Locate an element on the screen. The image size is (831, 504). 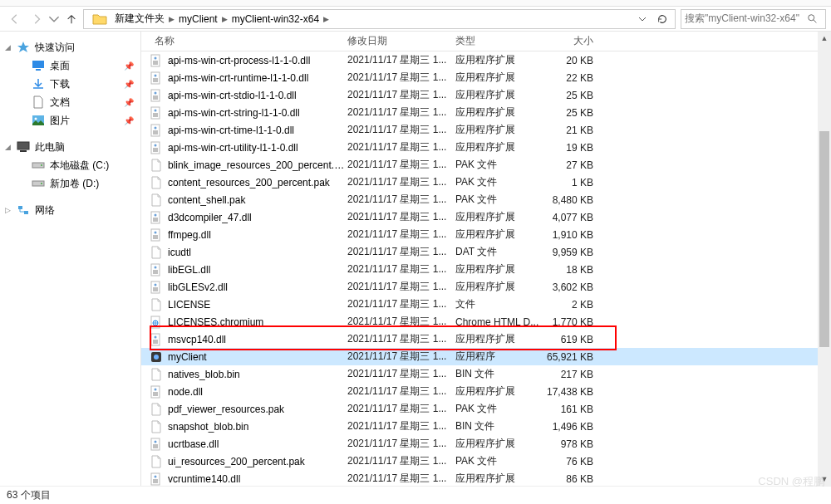
file-row: node.dll2021/11/17 星期三 1...应用程序扩展17,438 … is located at coordinates (486, 392).